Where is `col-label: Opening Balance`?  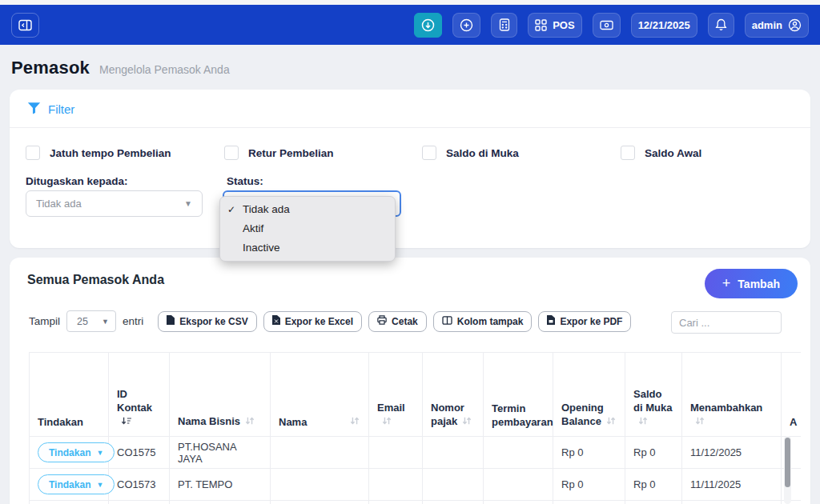 col-label: Opening Balance is located at coordinates (583, 414).